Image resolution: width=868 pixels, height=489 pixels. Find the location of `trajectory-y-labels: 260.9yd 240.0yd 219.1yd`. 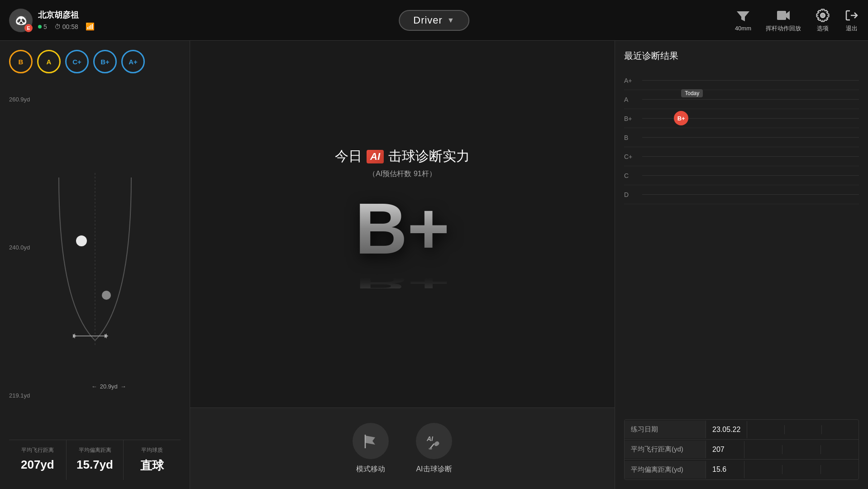

trajectory-y-labels: 260.9yd 240.0yd 219.1yd is located at coordinates (24, 259).